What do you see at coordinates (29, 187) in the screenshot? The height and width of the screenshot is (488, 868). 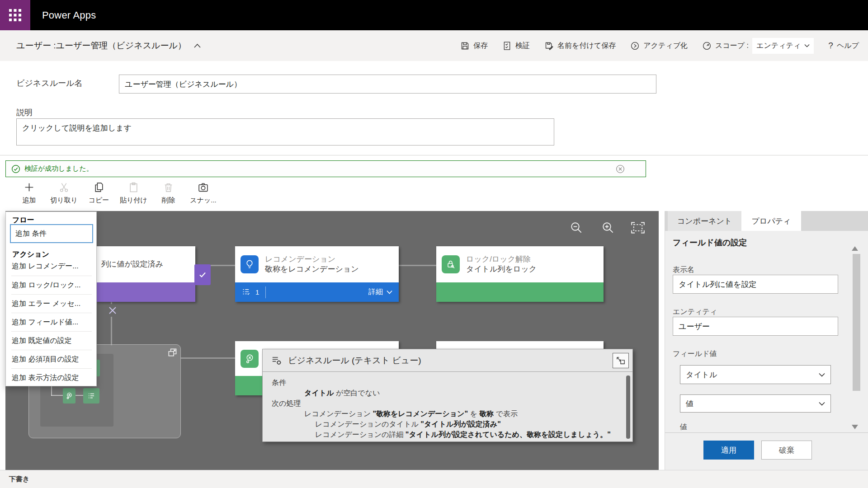 I see `plus-icon` at bounding box center [29, 187].